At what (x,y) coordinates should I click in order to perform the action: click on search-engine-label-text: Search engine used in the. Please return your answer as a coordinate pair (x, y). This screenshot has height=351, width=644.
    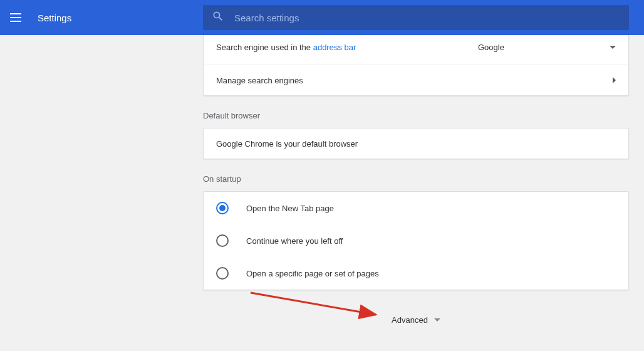
    Looking at the image, I should click on (264, 48).